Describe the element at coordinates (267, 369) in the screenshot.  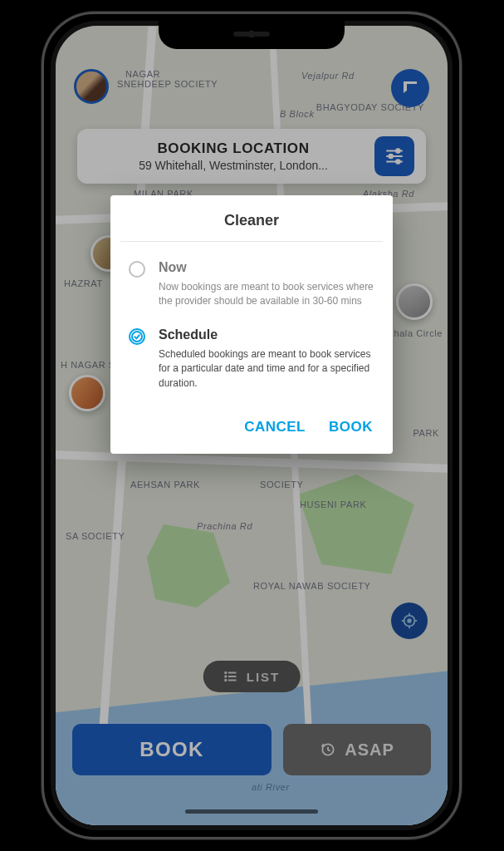
I see `option-schedule-desc: Scheduled bookings are meant to book ser…` at that location.